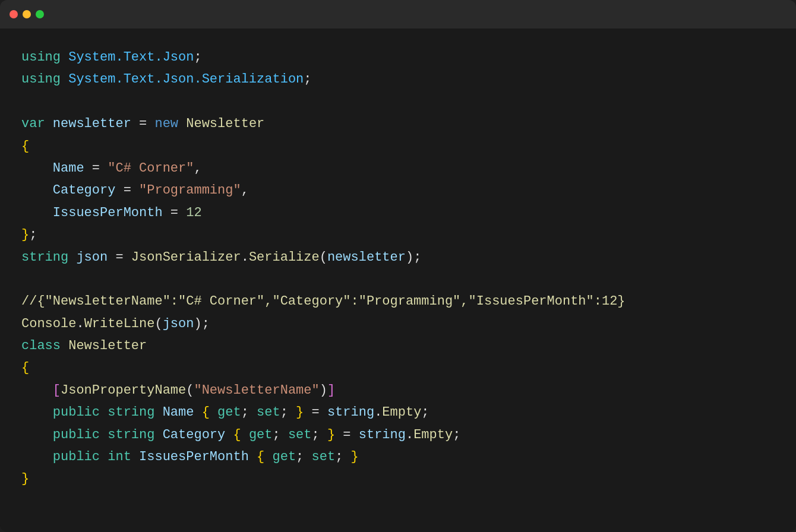  What do you see at coordinates (398, 391) in the screenshot?
I see `code-line-16: [JsonPropertyName("NewsletterName")]` at bounding box center [398, 391].